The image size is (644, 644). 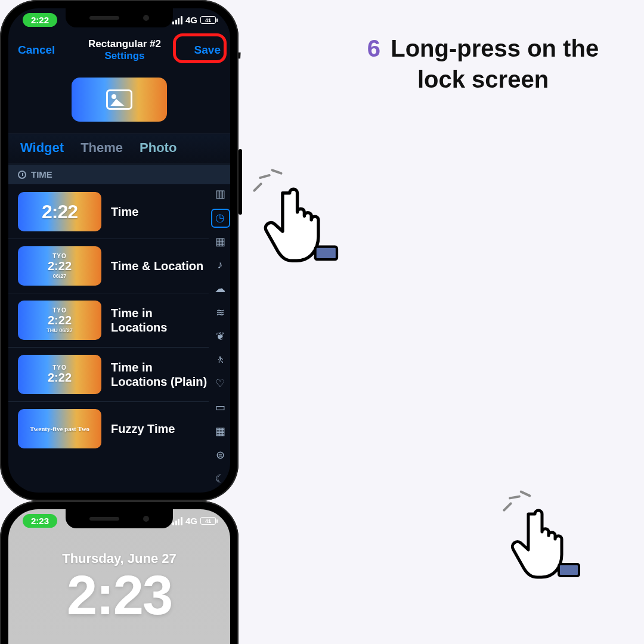 I want to click on sliders-icon: ⊜, so click(x=220, y=455).